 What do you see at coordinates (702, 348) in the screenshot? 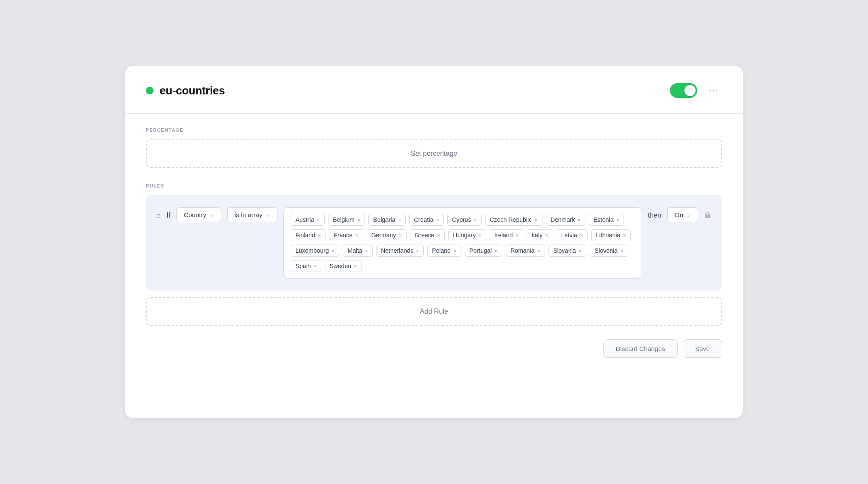
I see `save-button: Save` at bounding box center [702, 348].